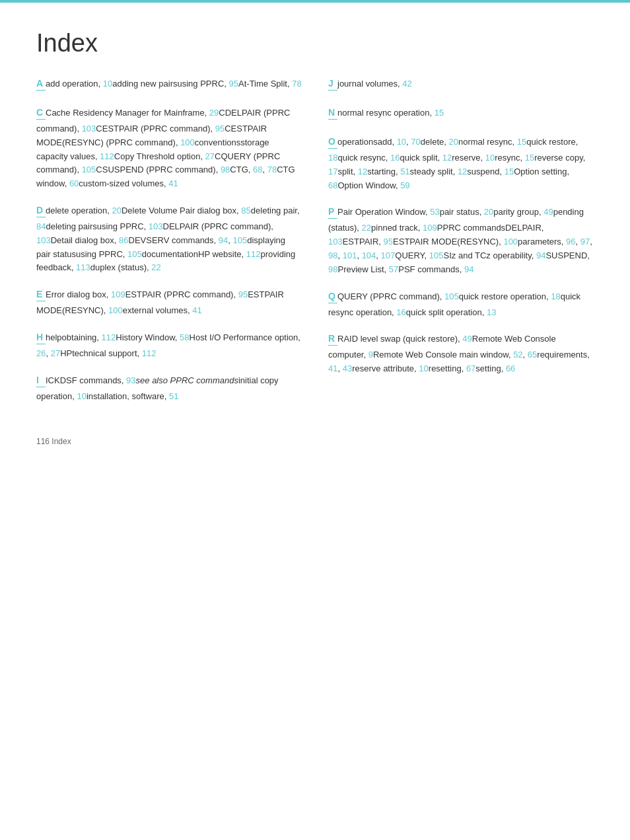 The image size is (630, 840). Describe the element at coordinates (79, 83) in the screenshot. I see `index-entry: add operation, 10` at that location.